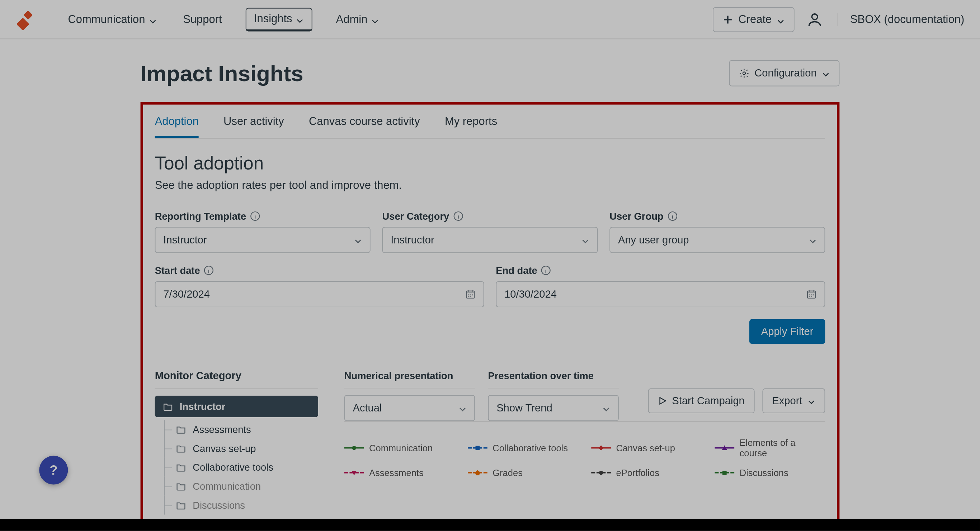 This screenshot has width=980, height=531. What do you see at coordinates (224, 19) in the screenshot?
I see `nav-menu: Communication Support Insights Admin` at bounding box center [224, 19].